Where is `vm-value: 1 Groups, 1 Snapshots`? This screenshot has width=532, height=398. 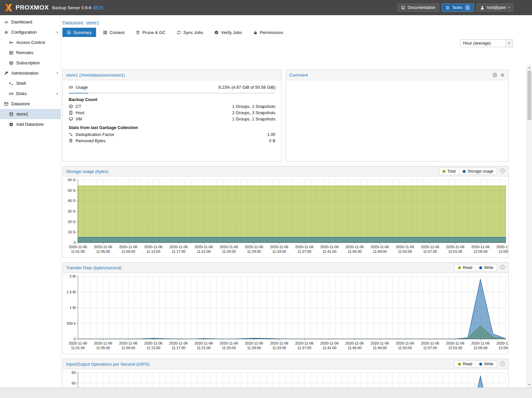
vm-value: 1 Groups, 1 Snapshots is located at coordinates (254, 119).